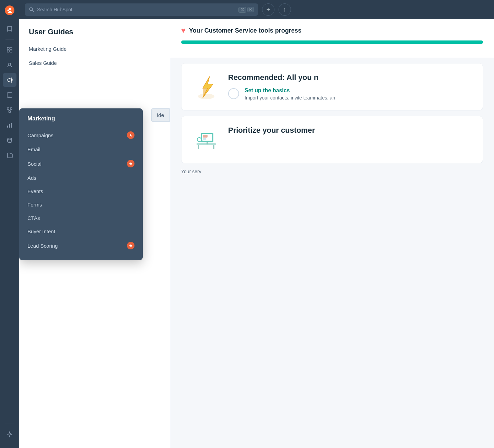 The height and width of the screenshot is (448, 494). What do you see at coordinates (350, 87) in the screenshot?
I see `card-content-recommended: Recommended: All you n Set up the basics…` at bounding box center [350, 87].